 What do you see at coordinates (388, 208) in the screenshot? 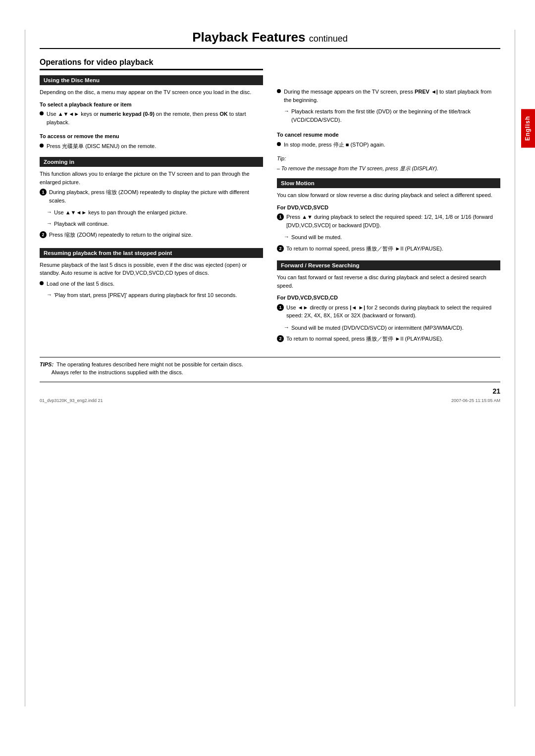
I see `dvd-vcd-svcd-heading: For DVD,VCD,SVCD` at bounding box center [388, 208].